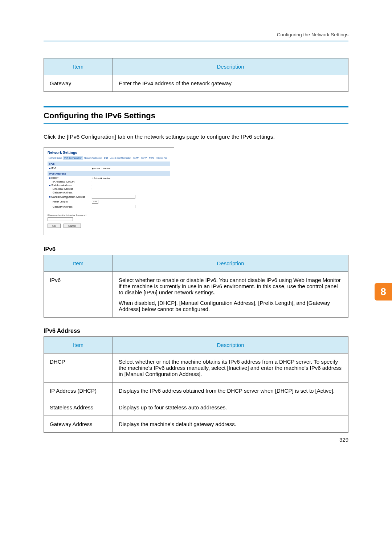  What do you see at coordinates (109, 173) in the screenshot?
I see `screenshot-bar-ipv6addr: IPv6 Address` at bounding box center [109, 173].